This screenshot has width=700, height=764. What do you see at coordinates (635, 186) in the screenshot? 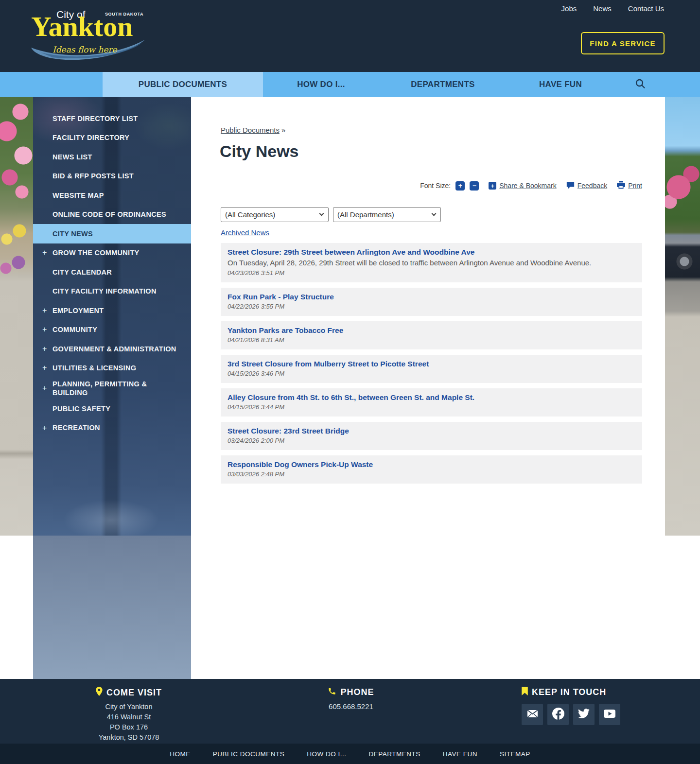
I see `print-link: Print` at bounding box center [635, 186].